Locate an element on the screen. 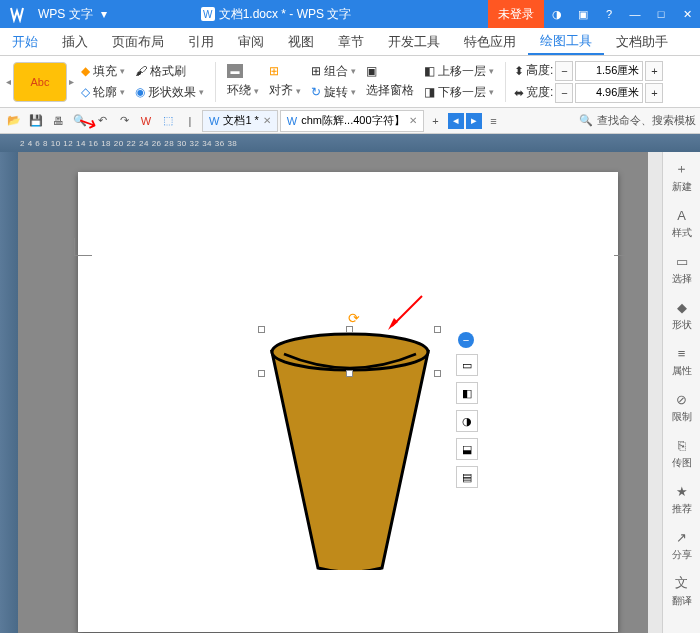  width-input is located at coordinates (609, 93).